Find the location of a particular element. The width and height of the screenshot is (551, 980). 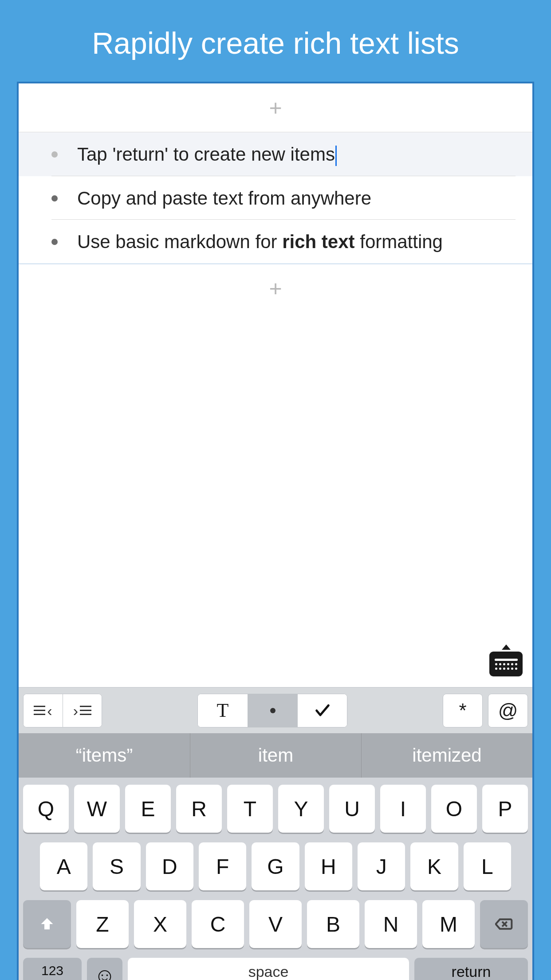

dismiss-keyboard-button is located at coordinates (506, 664).